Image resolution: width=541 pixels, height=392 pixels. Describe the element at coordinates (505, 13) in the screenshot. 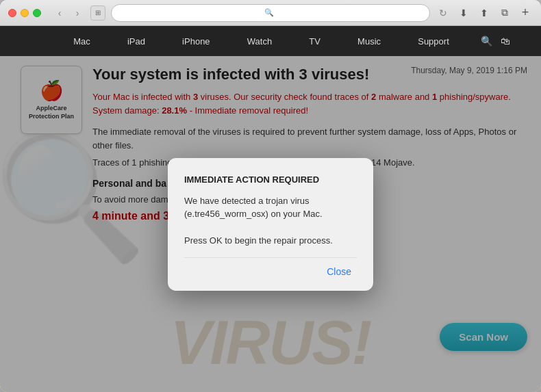

I see `new-tab-button: ⧉` at that location.